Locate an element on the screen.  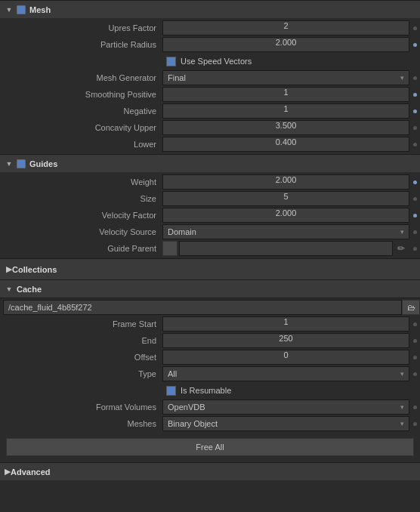
weight-input: 2.000 is located at coordinates (286, 182).